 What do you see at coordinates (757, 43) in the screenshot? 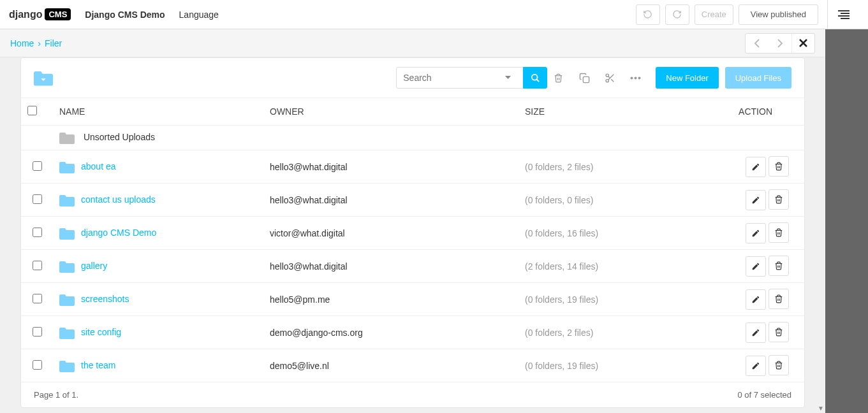
I see `chevron-left-icon` at bounding box center [757, 43].